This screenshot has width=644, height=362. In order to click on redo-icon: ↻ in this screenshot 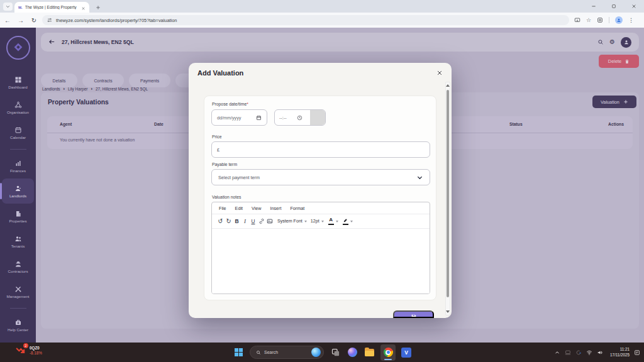, I will do `click(229, 221)`.